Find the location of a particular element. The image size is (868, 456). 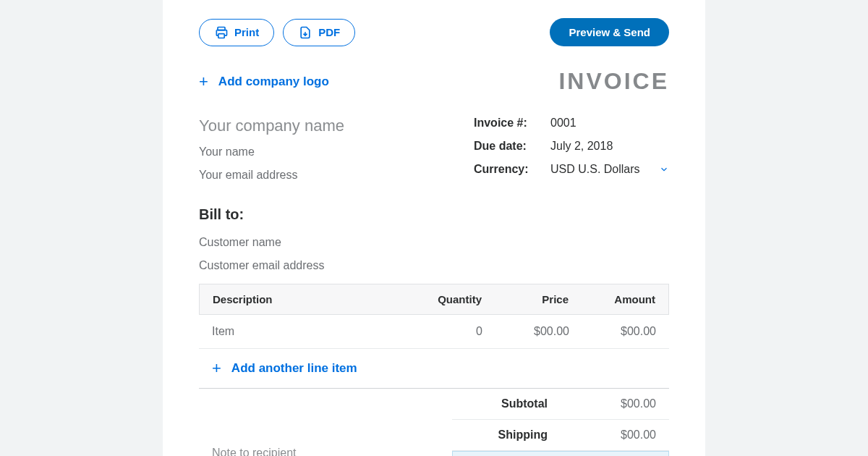

currency-select: USD U.S. Dollars is located at coordinates (610, 169).